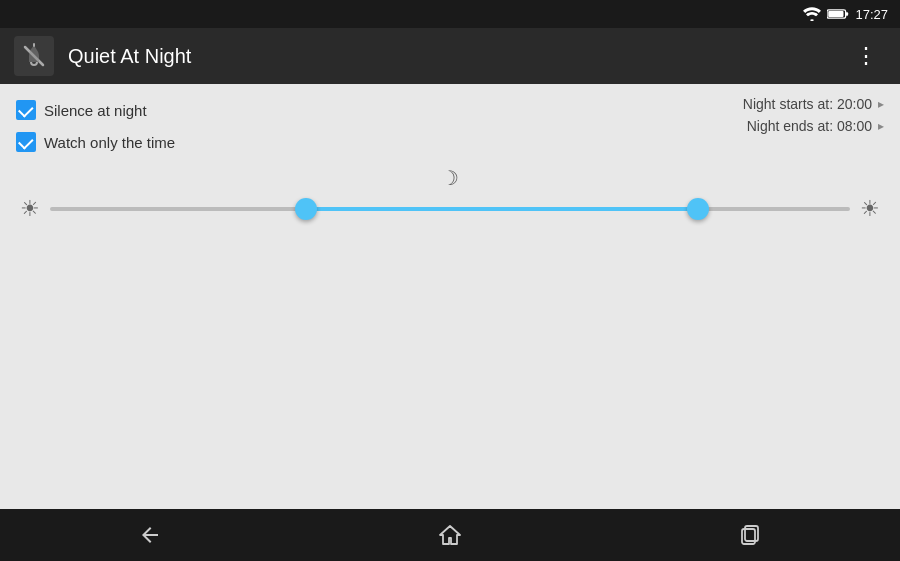 This screenshot has height=561, width=900. I want to click on moon-icon: ☽, so click(450, 178).